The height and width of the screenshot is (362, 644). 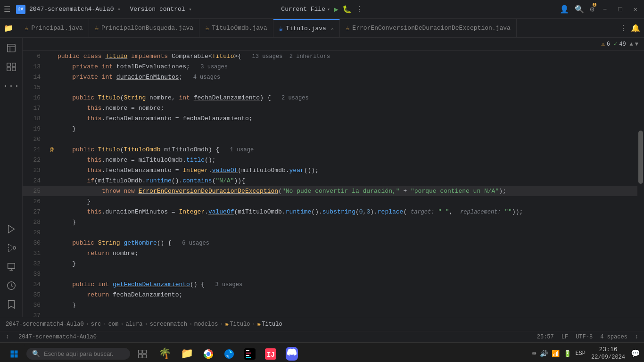 What do you see at coordinates (329, 9) in the screenshot?
I see `current-file-arrow: ▾` at bounding box center [329, 9].